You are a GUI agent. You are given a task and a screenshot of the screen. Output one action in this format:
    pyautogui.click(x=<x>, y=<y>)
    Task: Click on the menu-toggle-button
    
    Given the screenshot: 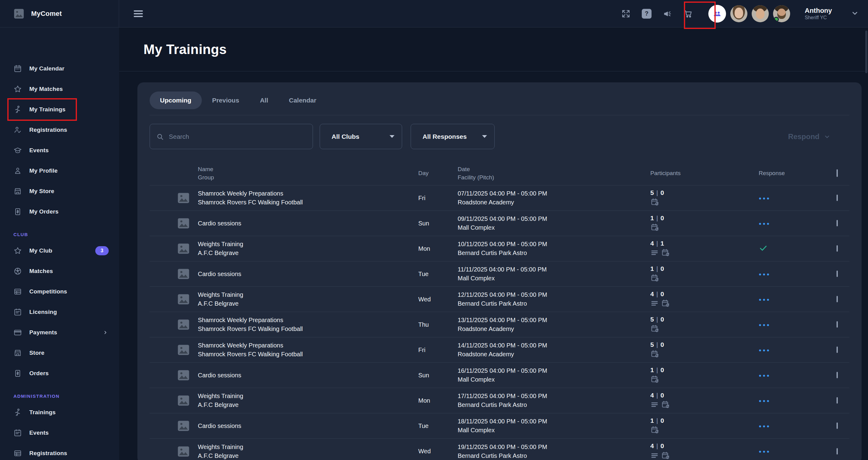 What is the action you would take?
    pyautogui.click(x=138, y=14)
    